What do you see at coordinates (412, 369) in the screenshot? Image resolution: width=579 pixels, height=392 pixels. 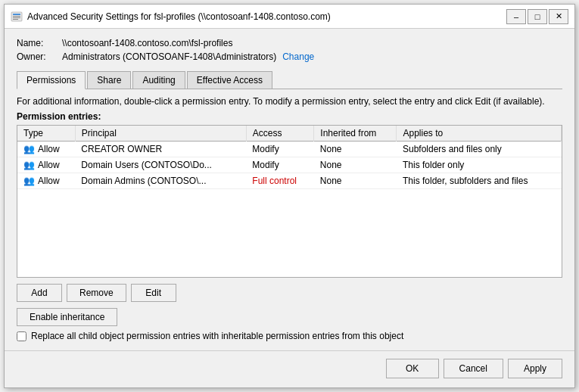 I see `ok-button: OK` at bounding box center [412, 369].